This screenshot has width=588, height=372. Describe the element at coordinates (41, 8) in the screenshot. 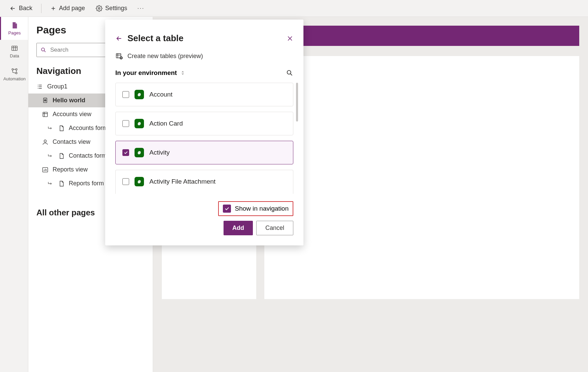

I see `toolbar-divider` at that location.